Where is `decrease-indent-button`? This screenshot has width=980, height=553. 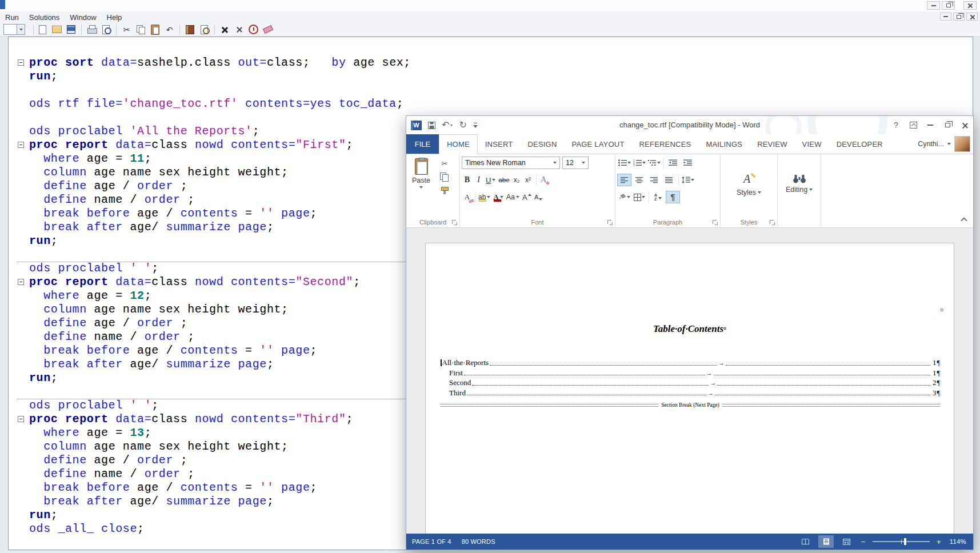 decrease-indent-button is located at coordinates (673, 163).